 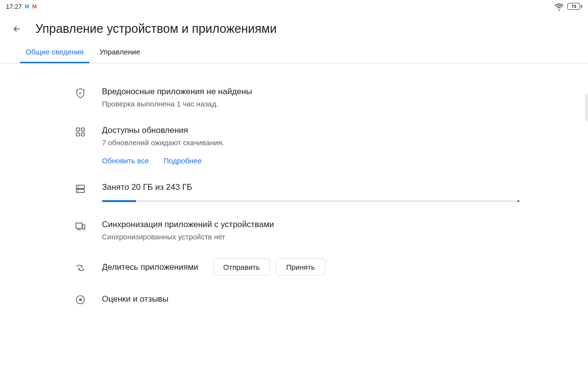 I want to click on app-bar: Управление устройством и приложениями, so click(x=294, y=26).